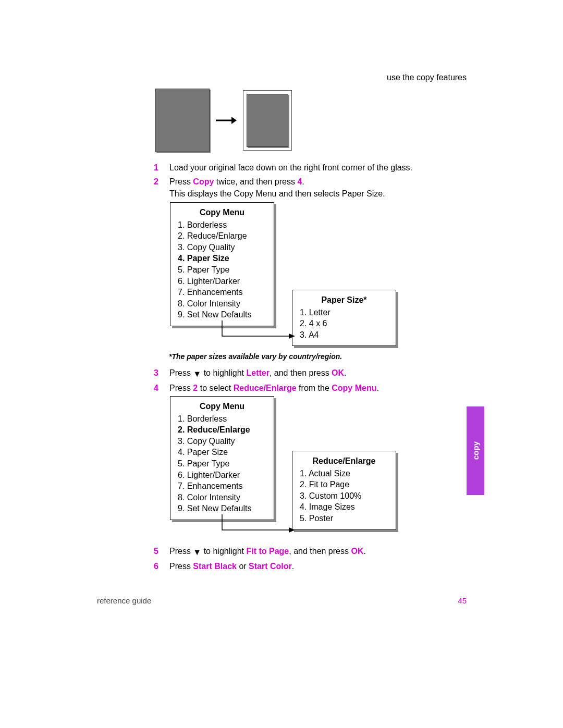 This screenshot has height=728, width=563. I want to click on image-output-frame, so click(267, 120).